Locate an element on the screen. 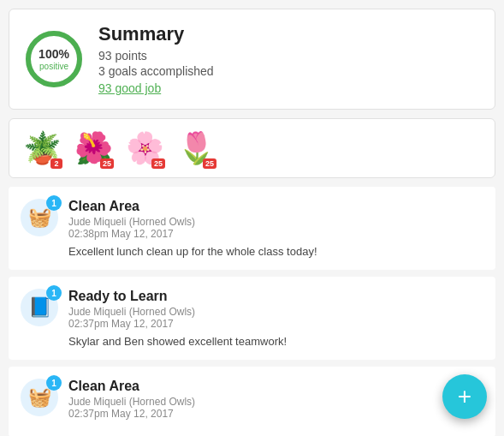  badge-item: 🌺 25 is located at coordinates (93, 148).